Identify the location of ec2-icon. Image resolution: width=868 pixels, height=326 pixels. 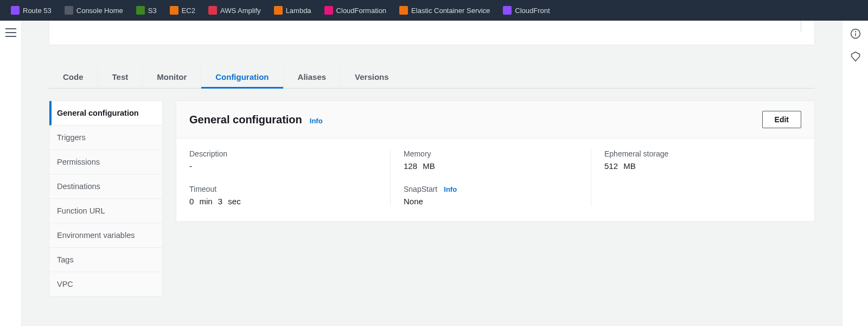
(174, 10).